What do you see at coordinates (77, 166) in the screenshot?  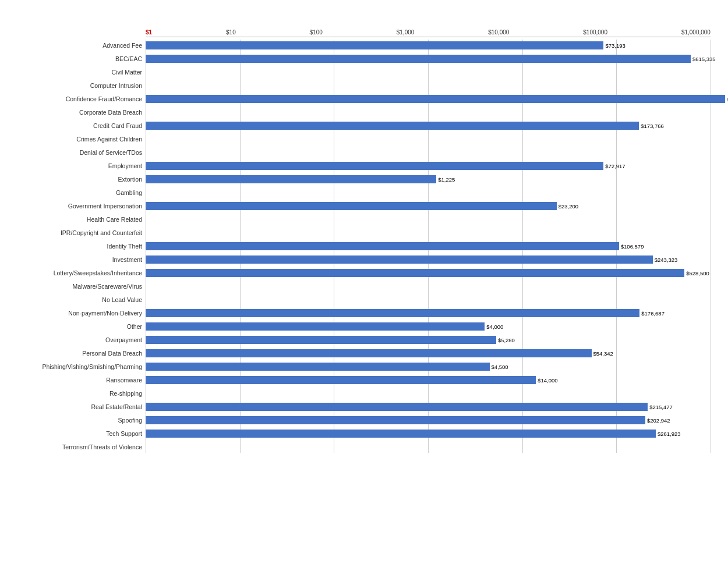 I see `row-label: Employment` at bounding box center [77, 166].